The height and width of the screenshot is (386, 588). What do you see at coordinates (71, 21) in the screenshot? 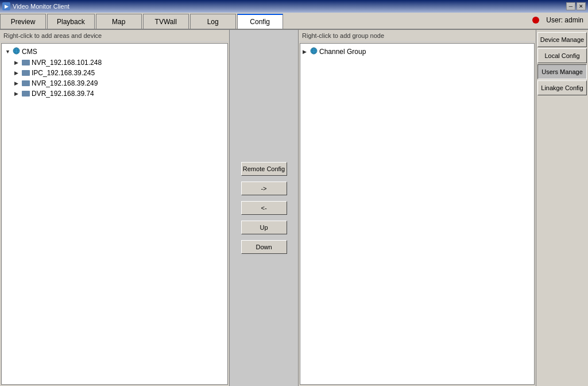
I see `tab-playback: Playback` at bounding box center [71, 21].